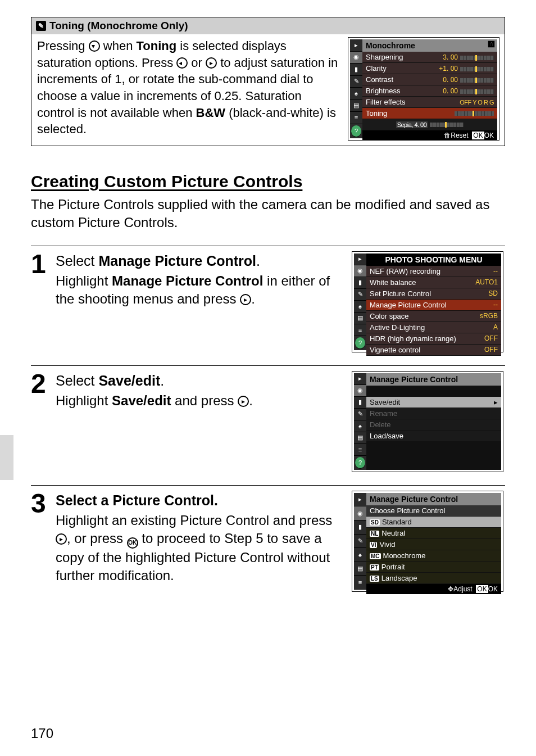 The width and height of the screenshot is (536, 756). Describe the element at coordinates (200, 381) in the screenshot. I see `step-title: Select Save/edit.` at that location.